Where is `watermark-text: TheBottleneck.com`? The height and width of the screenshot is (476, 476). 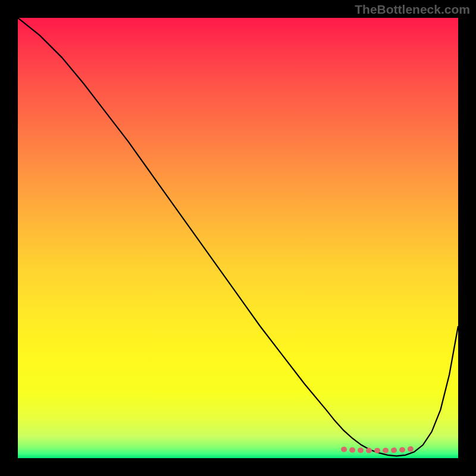
watermark-text: TheBottleneck.com is located at coordinates (412, 10).